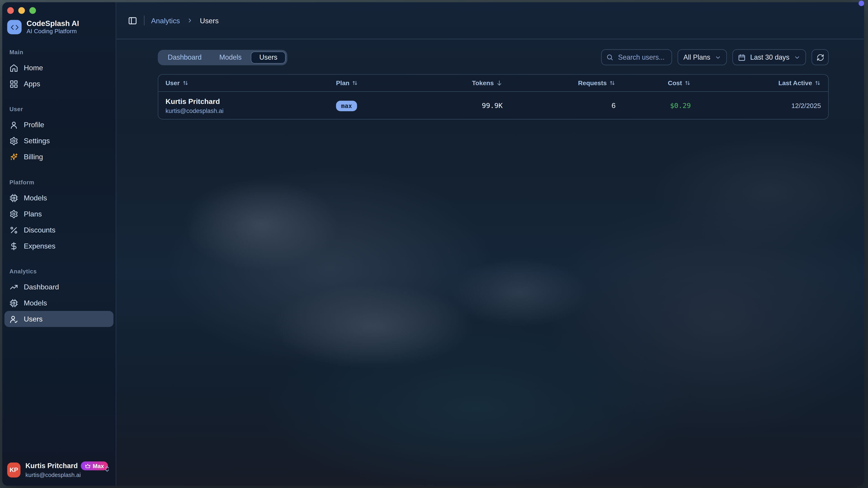 This screenshot has height=488, width=868. What do you see at coordinates (466, 83) in the screenshot?
I see `column-header-tokens: Tokens` at bounding box center [466, 83].